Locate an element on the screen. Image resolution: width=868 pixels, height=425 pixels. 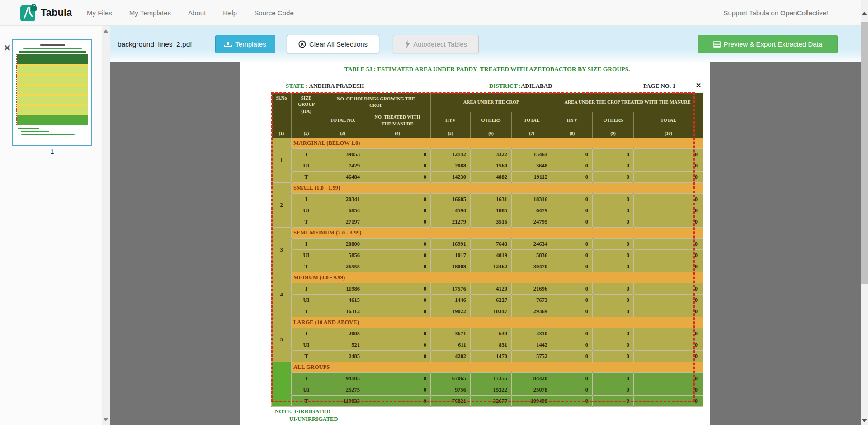
pdf-note: NOTE: I-IRRIGATED UI-UNIRRIGATED is located at coordinates (307, 415).